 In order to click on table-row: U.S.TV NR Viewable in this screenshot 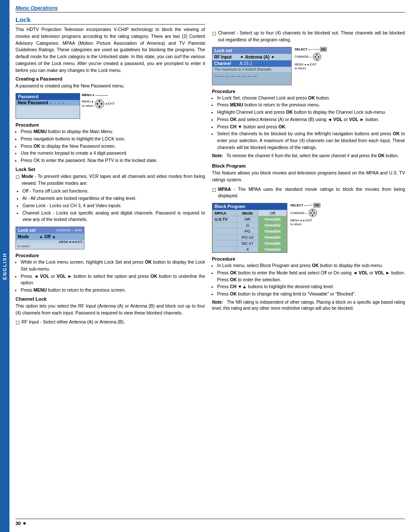, I will do `click(250, 219)`.